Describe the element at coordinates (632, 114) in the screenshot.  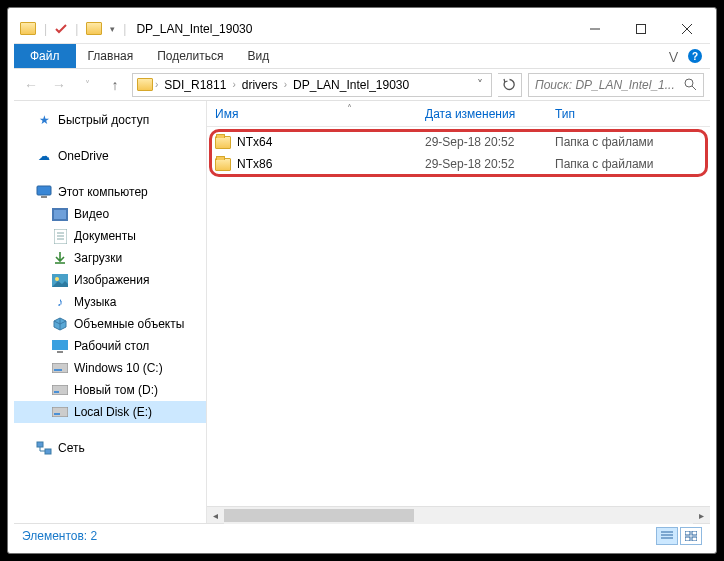
I see `column-type: Тип` at that location.